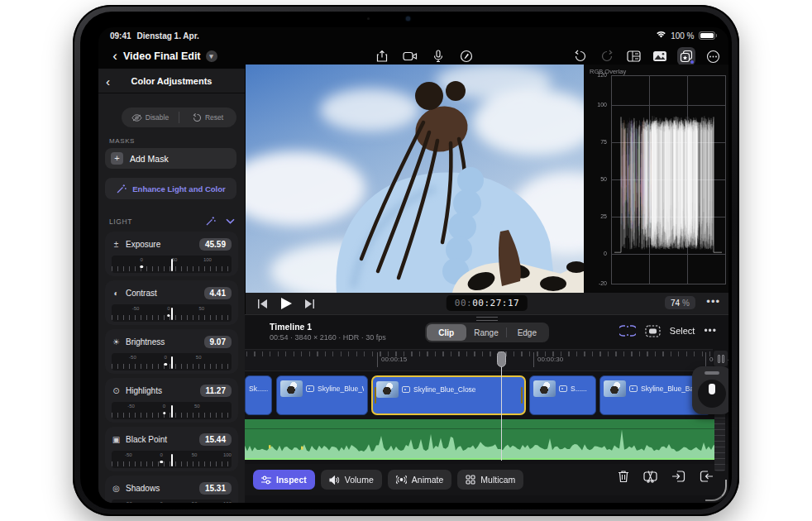 The height and width of the screenshot is (521, 812). Describe the element at coordinates (660, 56) in the screenshot. I see `media-icon` at that location.